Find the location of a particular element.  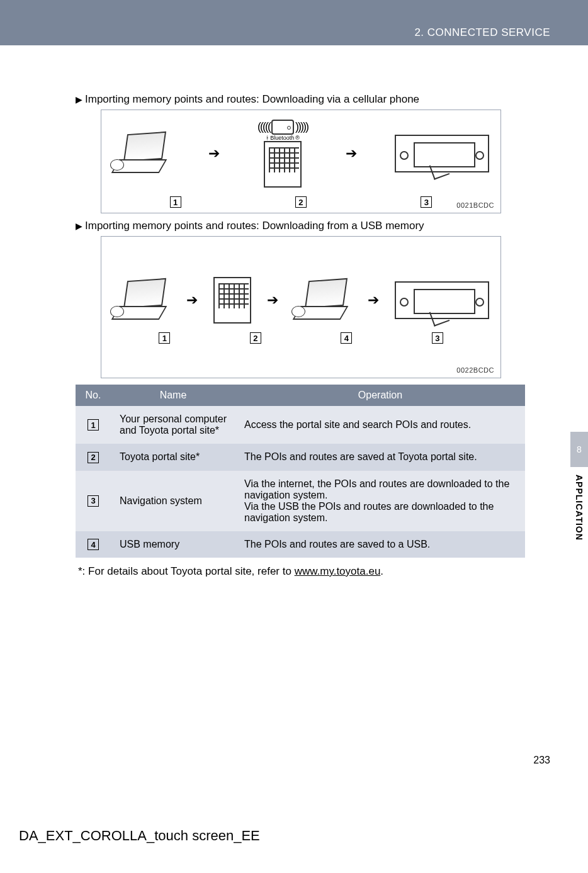

side-tab-label: APPLICATION is located at coordinates (579, 507).